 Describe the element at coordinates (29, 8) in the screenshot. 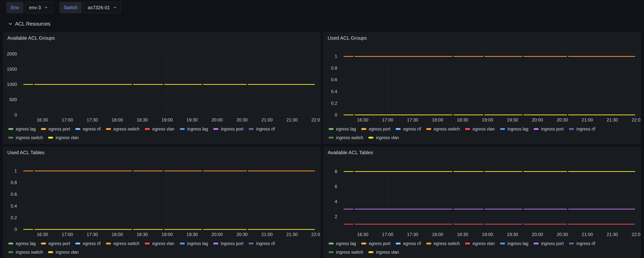

I see `env-variable-group: Env env-3` at that location.